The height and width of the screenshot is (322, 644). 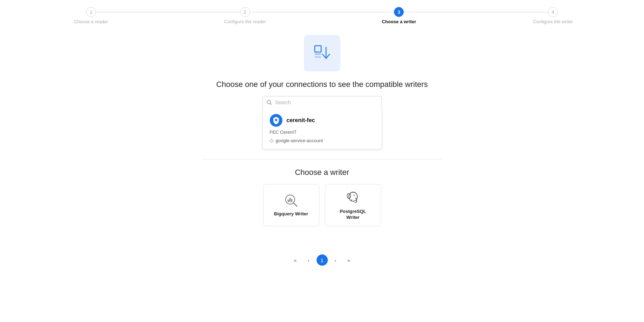 I want to click on postgresql-icon, so click(x=353, y=197).